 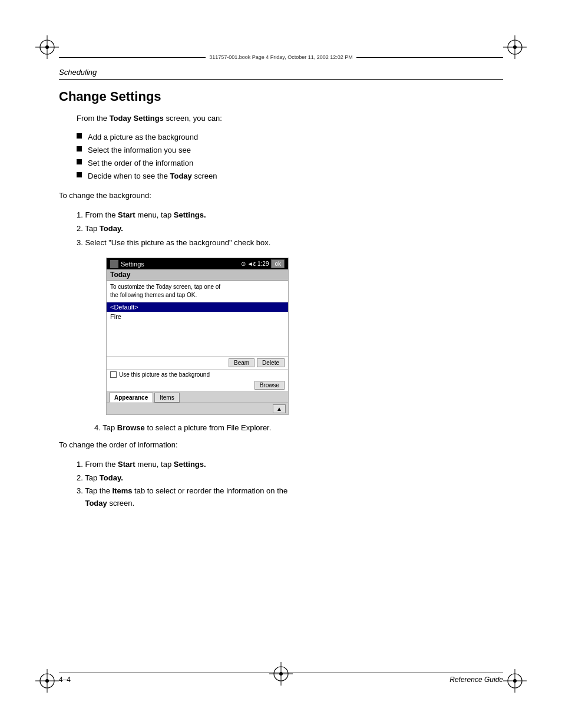 I want to click on list-item: Select the information you see, so click(x=290, y=150).